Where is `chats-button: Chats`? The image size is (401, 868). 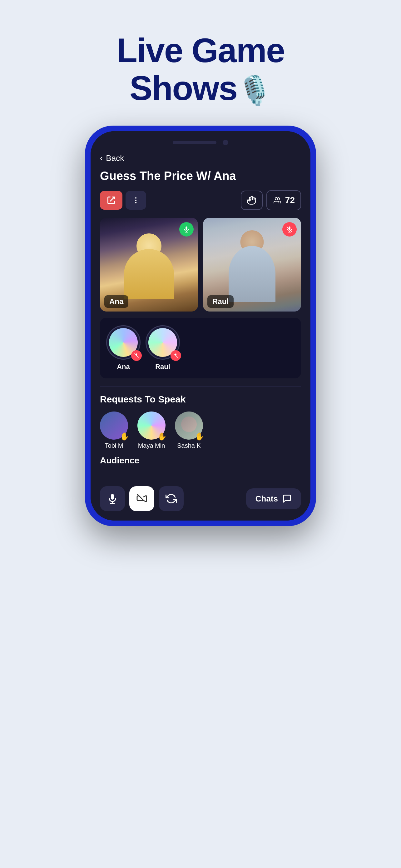
chats-button: Chats is located at coordinates (273, 499).